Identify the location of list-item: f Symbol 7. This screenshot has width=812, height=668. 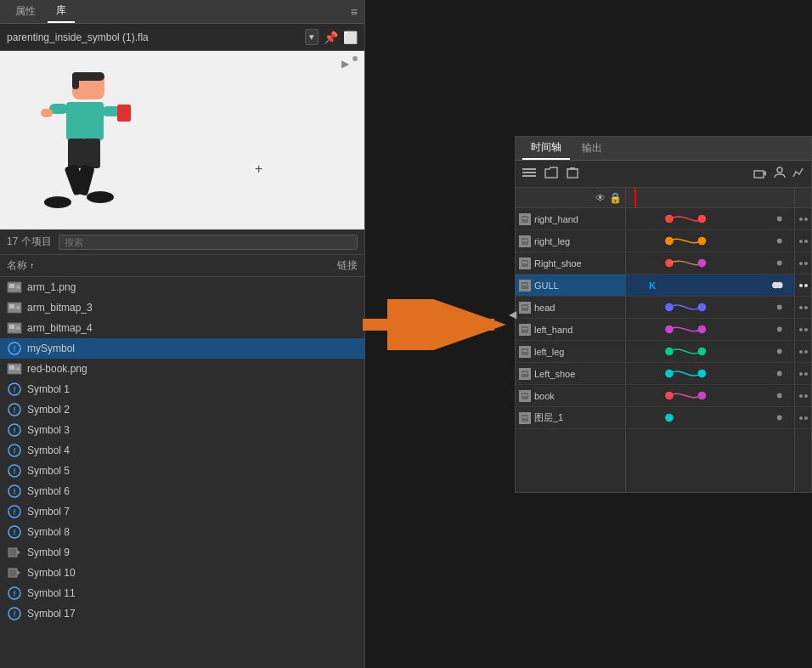
(182, 512).